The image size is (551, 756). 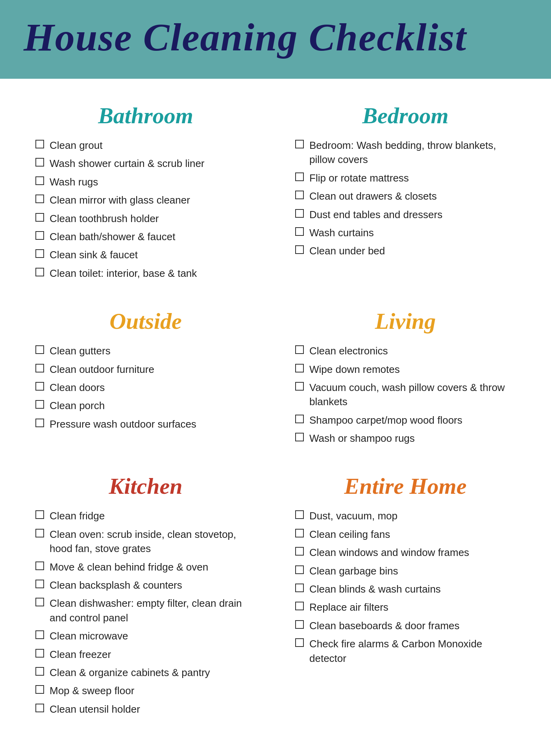 What do you see at coordinates (407, 571) in the screenshot?
I see `list-item: Clean garbage bins` at bounding box center [407, 571].